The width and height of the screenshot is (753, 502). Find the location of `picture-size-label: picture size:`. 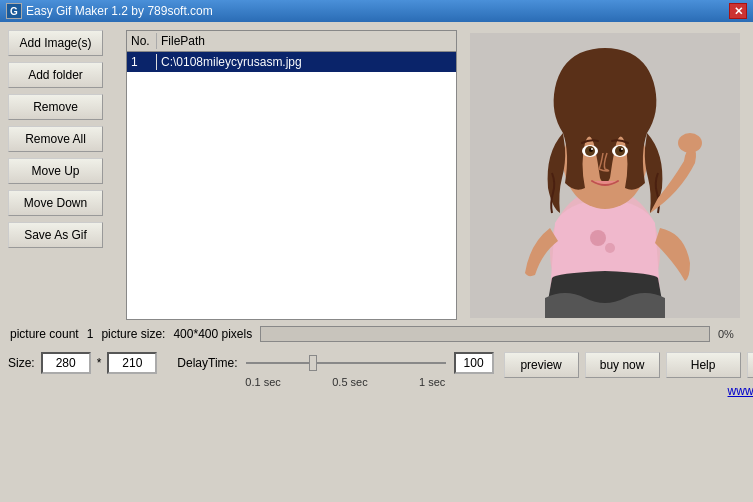

picture-size-label: picture size: is located at coordinates (133, 334).